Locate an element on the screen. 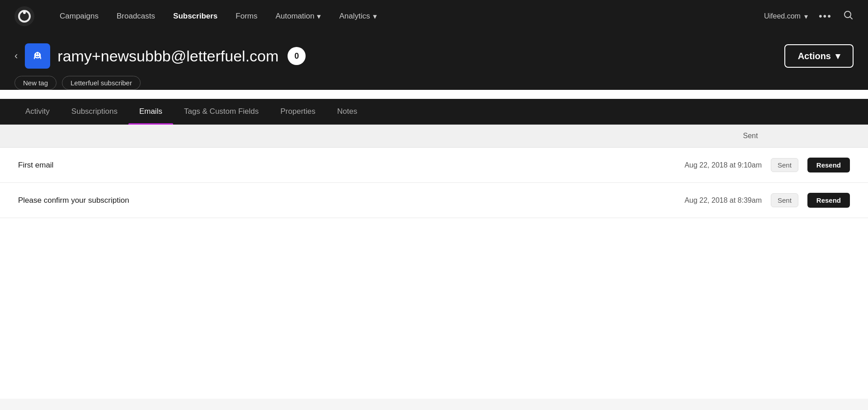 Image resolution: width=868 pixels, height=410 pixels. actions-chevron-icon: ▾ is located at coordinates (838, 56).